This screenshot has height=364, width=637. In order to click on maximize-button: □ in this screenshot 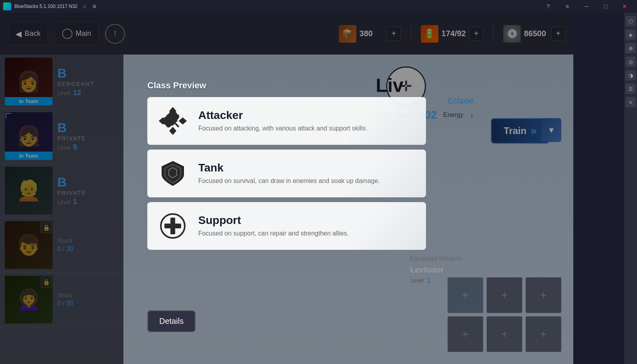, I will do `click(606, 6)`.